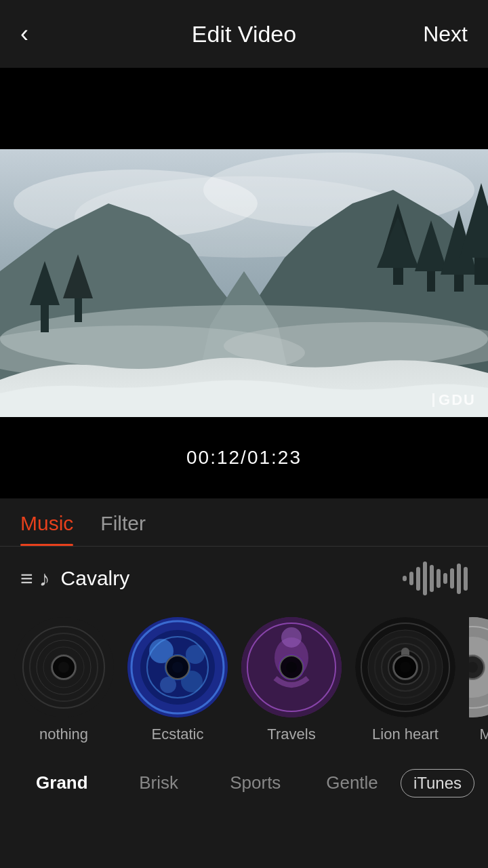 The width and height of the screenshot is (488, 868). Describe the element at coordinates (405, 667) in the screenshot. I see `track-disc-lionheart` at that location.